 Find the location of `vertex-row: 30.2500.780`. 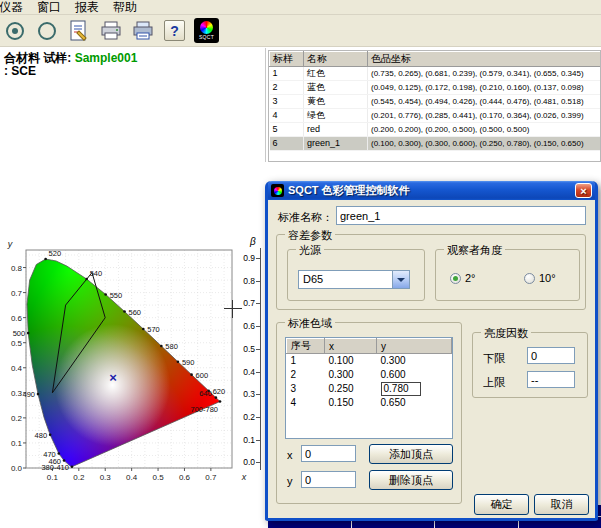

vertex-row: 30.2500.780 is located at coordinates (370, 389).